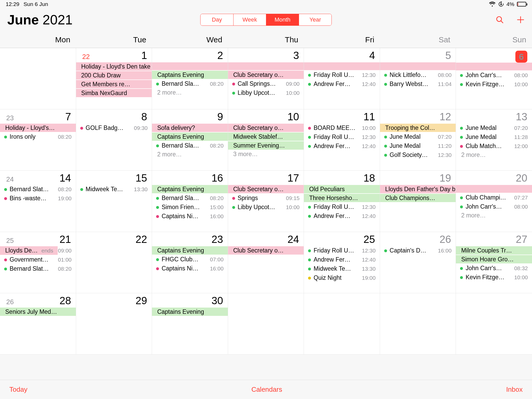 This screenshot has width=532, height=399. Describe the element at coordinates (190, 128) in the screenshot. I see `event-allday: Sofa delivery?` at that location.